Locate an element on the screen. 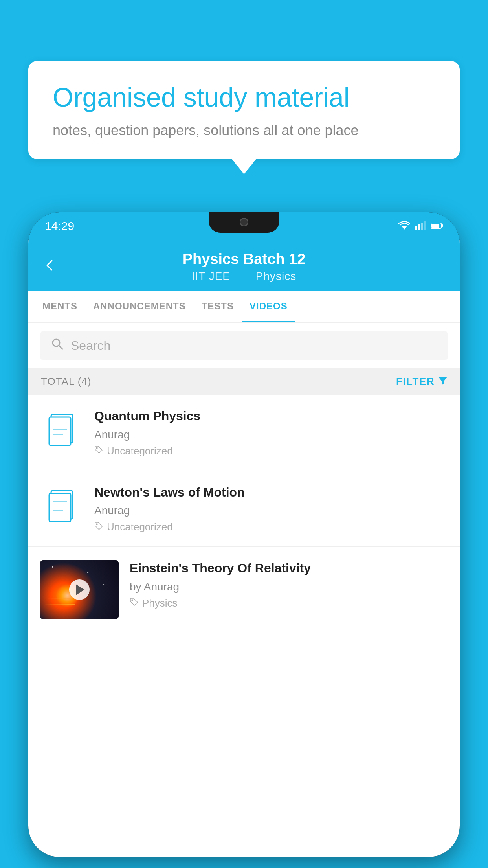 The height and width of the screenshot is (868, 488). video-author-2: Anurag is located at coordinates (271, 511).